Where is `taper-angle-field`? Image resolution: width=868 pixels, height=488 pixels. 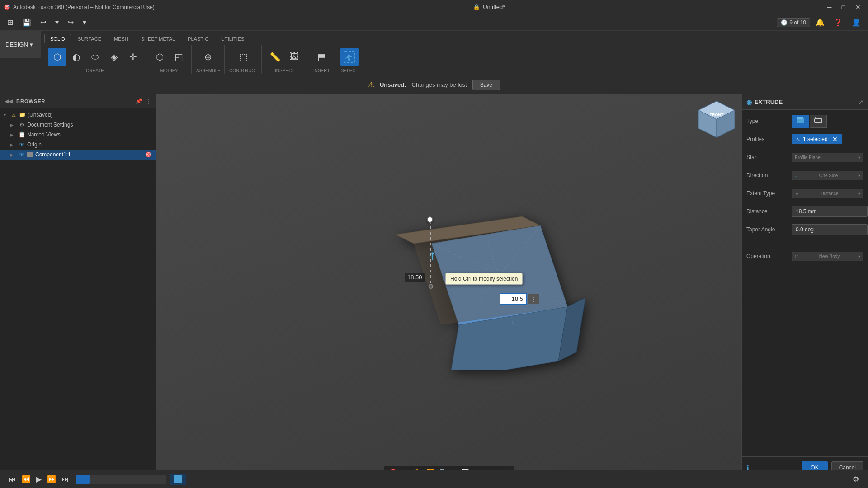 taper-angle-field is located at coordinates (830, 230).